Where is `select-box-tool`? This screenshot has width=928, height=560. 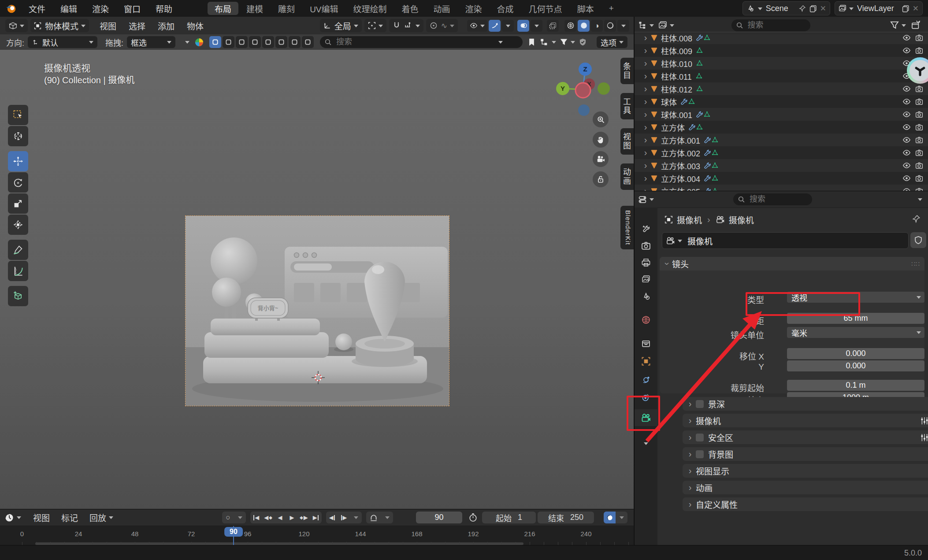 select-box-tool is located at coordinates (18, 115).